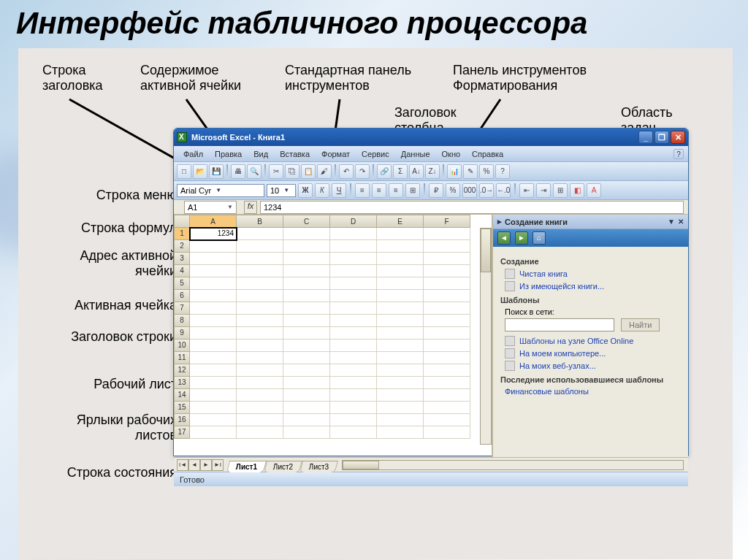 This screenshot has width=748, height=560. What do you see at coordinates (182, 308) in the screenshot?
I see `row-header: 7` at bounding box center [182, 308].